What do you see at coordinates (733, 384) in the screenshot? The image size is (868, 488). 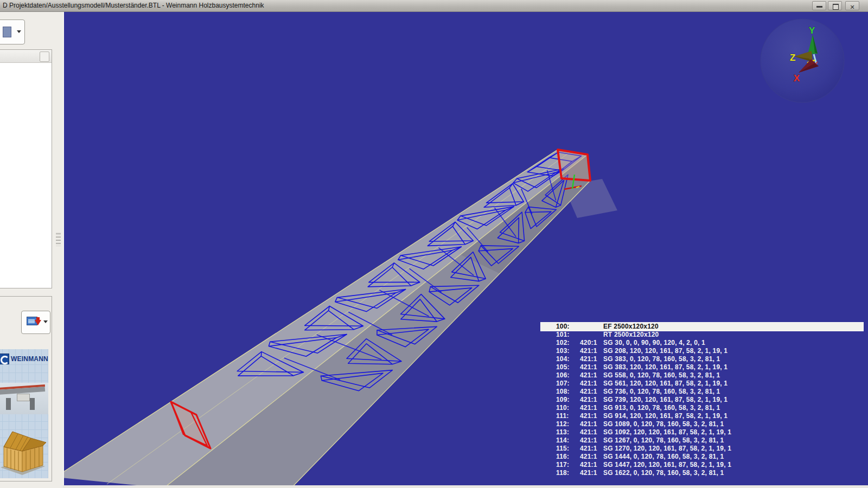 I see `row-text: SG 561, 120, 120, 161, 87, 58, 2, 1, 19,…` at bounding box center [733, 384].